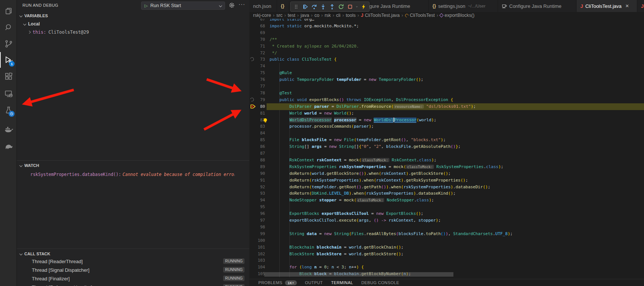 This screenshot has height=286, width=644. I want to click on code-text: DslParser parser = DslParser.fromResourc…, so click(373, 106).